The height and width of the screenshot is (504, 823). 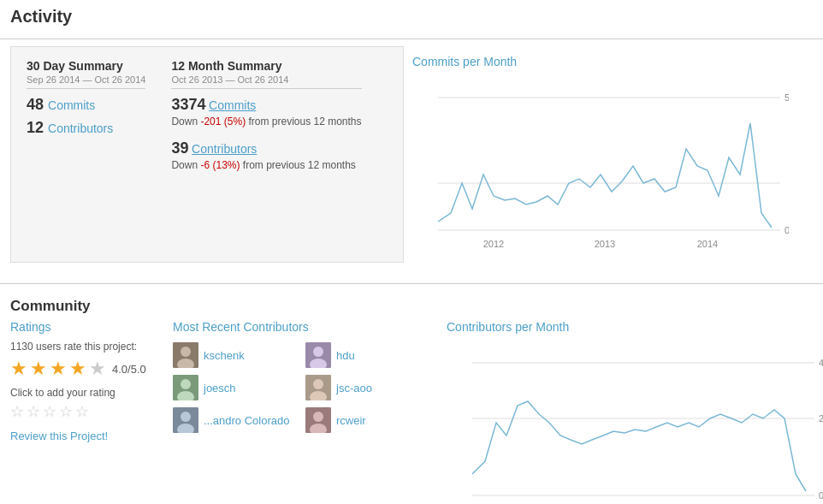 I want to click on svg-text: 20, so click(x=821, y=418).